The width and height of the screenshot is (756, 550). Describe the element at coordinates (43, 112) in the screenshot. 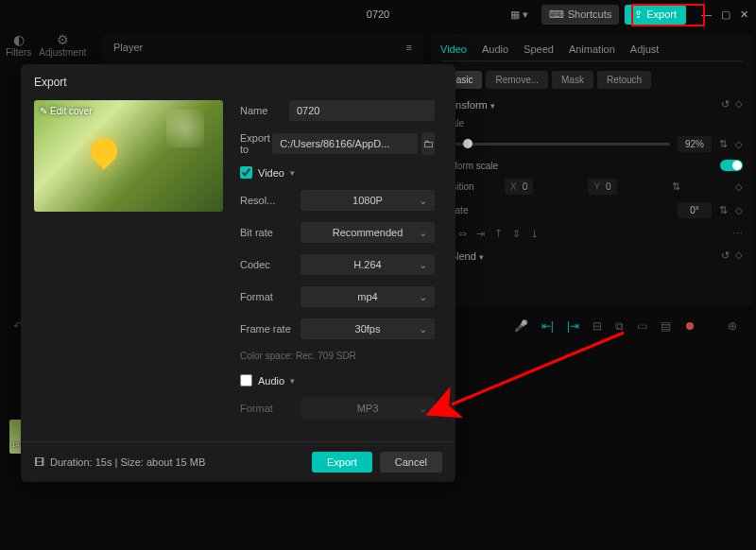

I see `pencil-icon: ✎` at that location.